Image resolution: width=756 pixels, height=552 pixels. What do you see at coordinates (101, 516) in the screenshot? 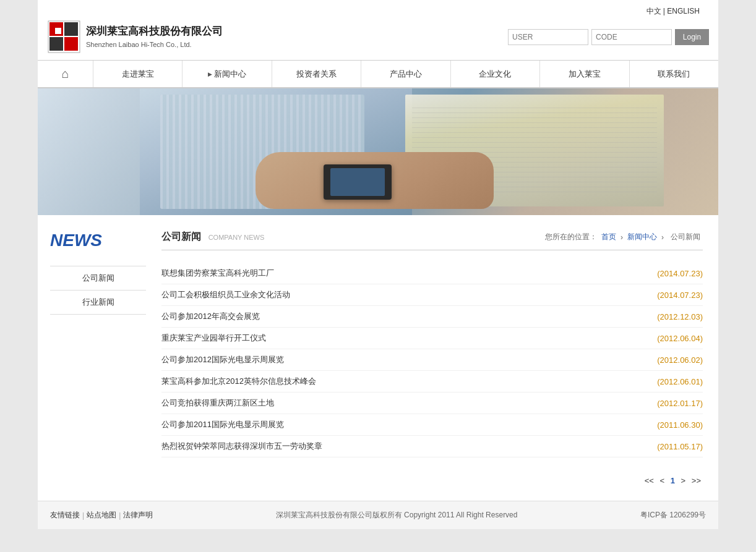
I see `footer-link-sitemap: 站点地图` at bounding box center [101, 516].